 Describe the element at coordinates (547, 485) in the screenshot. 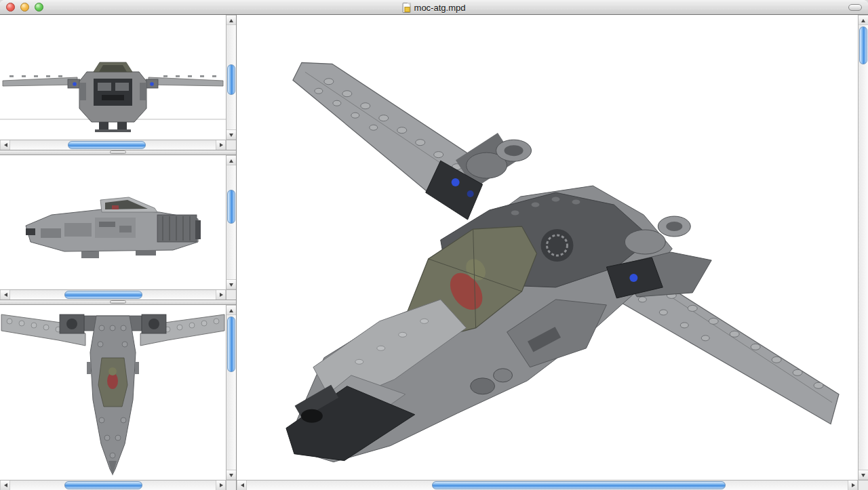

I see `perspective-horizontal-scrollbar` at that location.